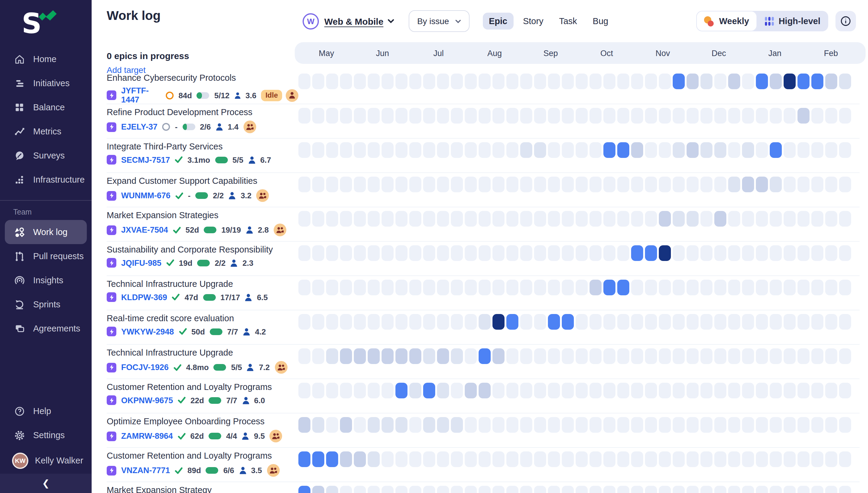 This screenshot has width=868, height=493. I want to click on issue-key-link: VNZAN-7771, so click(146, 471).